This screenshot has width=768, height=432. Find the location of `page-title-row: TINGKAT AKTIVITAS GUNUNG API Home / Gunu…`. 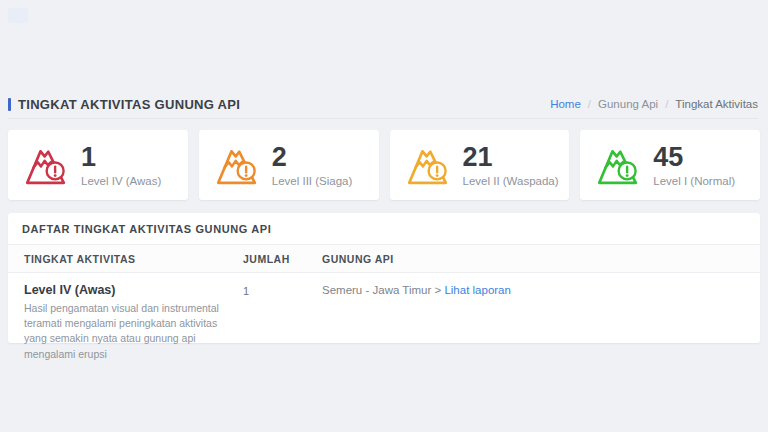

page-title-row: TINGKAT AKTIVITAS GUNUNG API Home / Gunu… is located at coordinates (383, 104).